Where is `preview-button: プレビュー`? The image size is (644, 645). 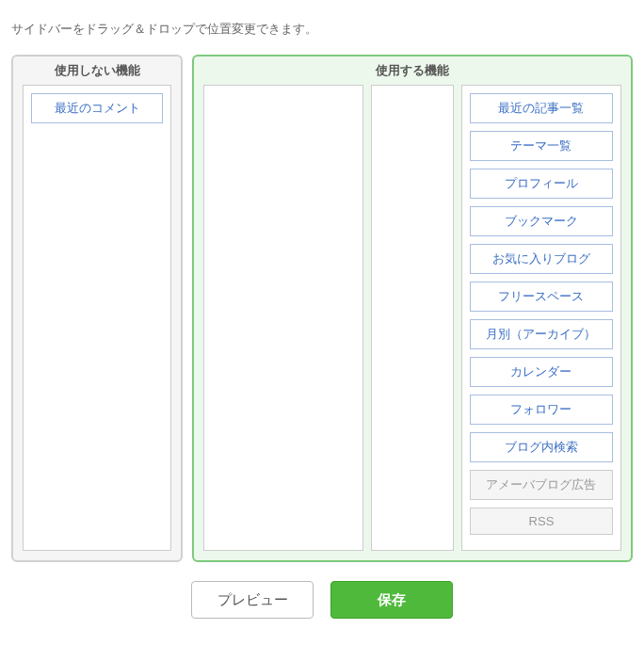
preview-button: プレビュー is located at coordinates (252, 600).